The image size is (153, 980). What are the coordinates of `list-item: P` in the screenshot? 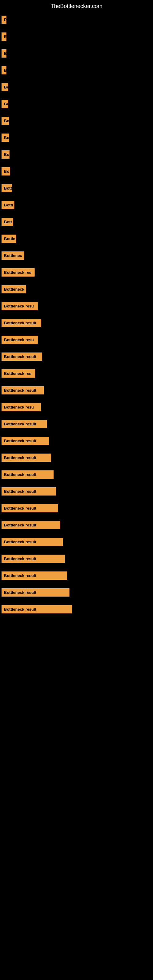 It's located at (77, 20).